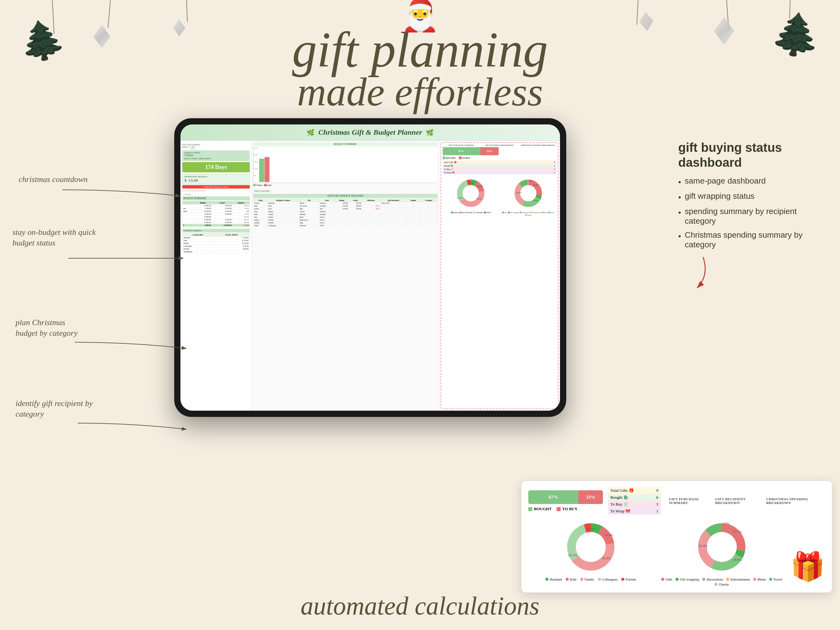 The image size is (840, 630). I want to click on date-box: TODAY'S DATE 7/3/2023 DAYS UNTIL CHRISTM…, so click(216, 156).